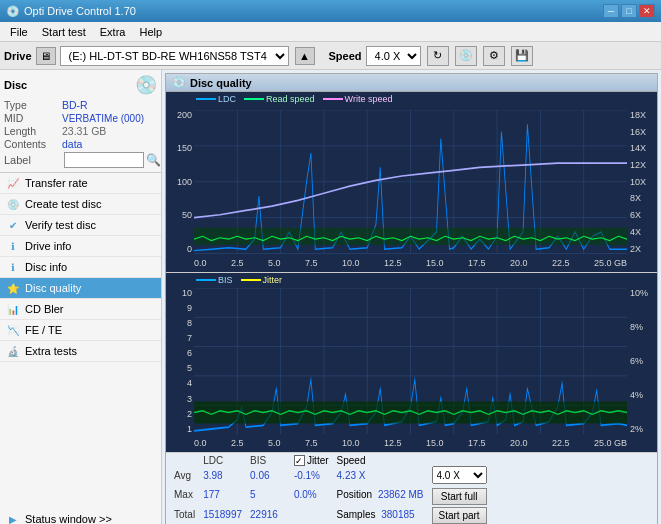  Describe the element at coordinates (254, 99) in the screenshot. I see `read-speed-legend-color` at that location.